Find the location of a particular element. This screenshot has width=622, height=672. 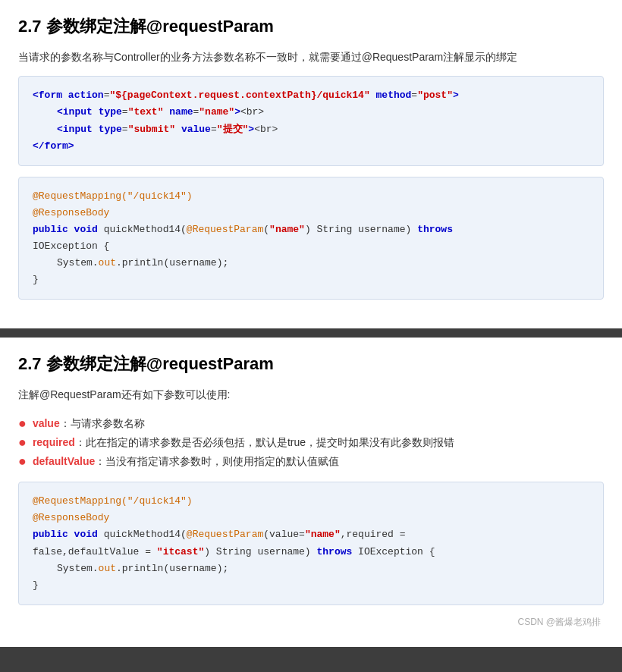

list-item-text: required：此在指定的请求参数是否必须包括，默认是true，提交时如果没有… is located at coordinates (243, 443).